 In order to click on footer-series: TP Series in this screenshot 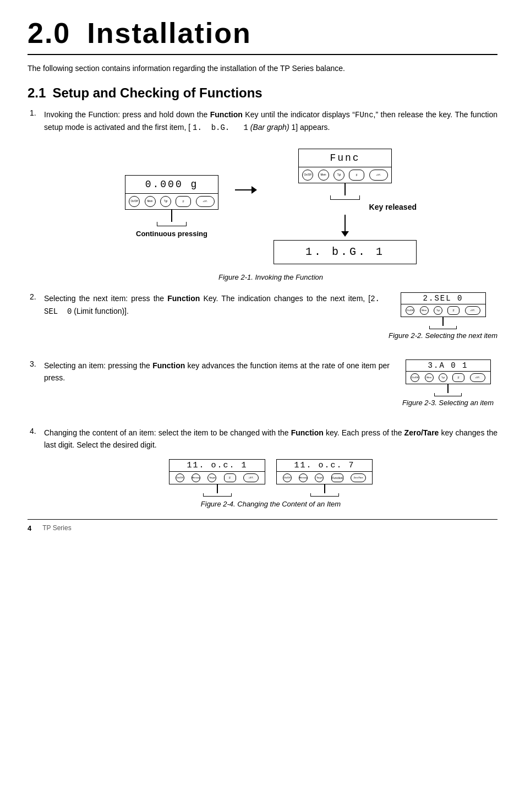, I will do `click(57, 528)`.